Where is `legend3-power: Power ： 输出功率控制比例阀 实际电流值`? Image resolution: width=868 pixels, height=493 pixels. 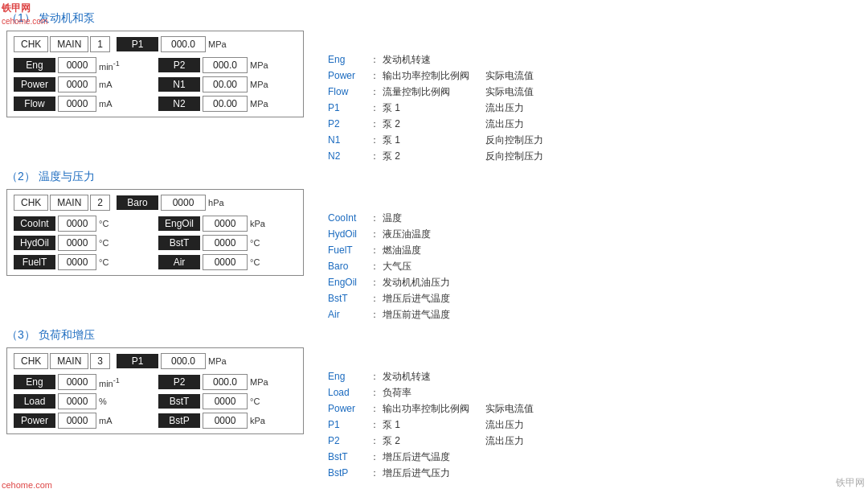
legend3-power: Power ： 输出功率控制比例阀 实际电流值 is located at coordinates (431, 409).